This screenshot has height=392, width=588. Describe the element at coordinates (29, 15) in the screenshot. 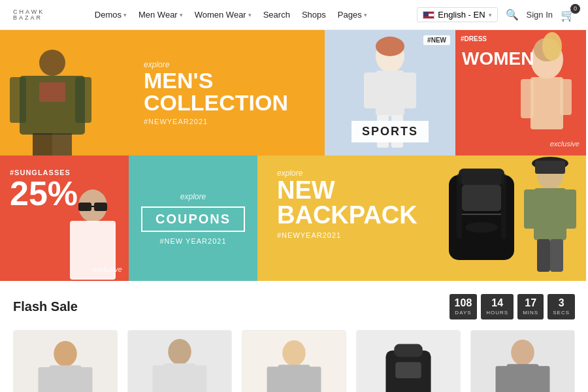

I see `logo: CHAWK BAZAR` at that location.